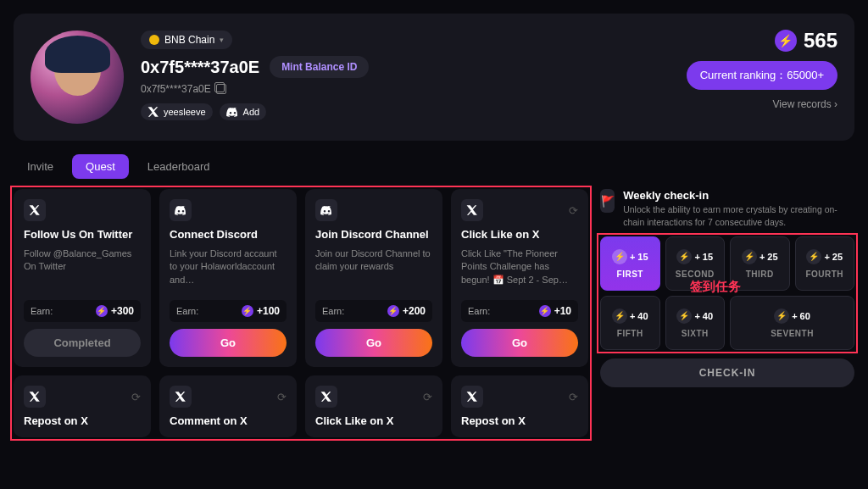  I want to click on earn-value: +300, so click(122, 311).